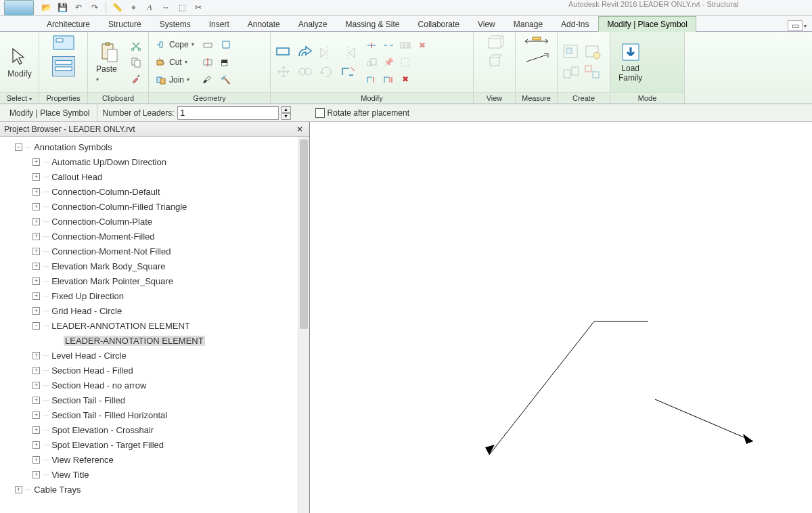 The image size is (812, 513). I want to click on tab-collaborate: Collaborate, so click(438, 24).